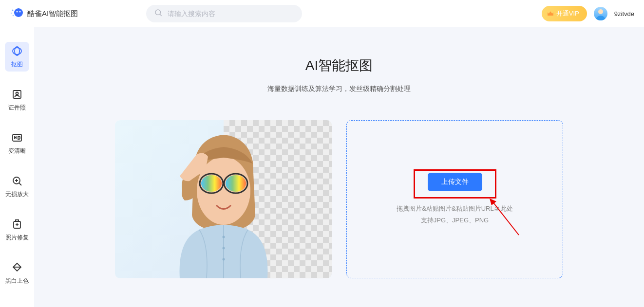 The image size is (644, 307). I want to click on sidebar-item-label: 黑白上色, so click(17, 281).